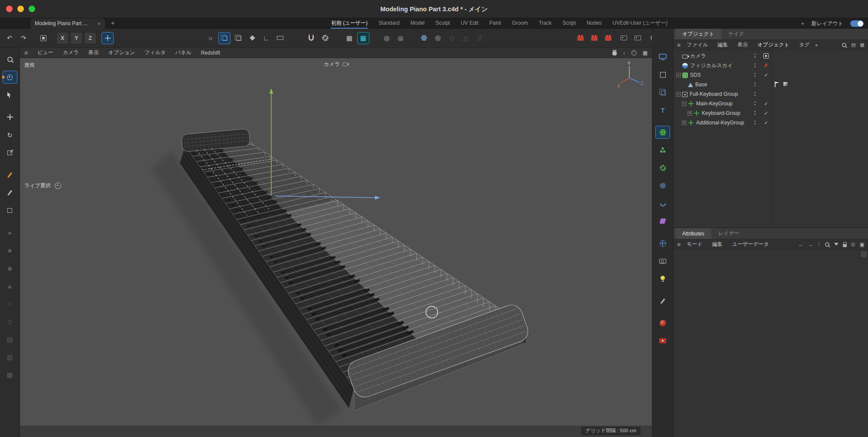 Image resolution: width=868 pixels, height=437 pixels. What do you see at coordinates (122, 53) in the screenshot?
I see `viewport-menu-item: オプション` at bounding box center [122, 53].